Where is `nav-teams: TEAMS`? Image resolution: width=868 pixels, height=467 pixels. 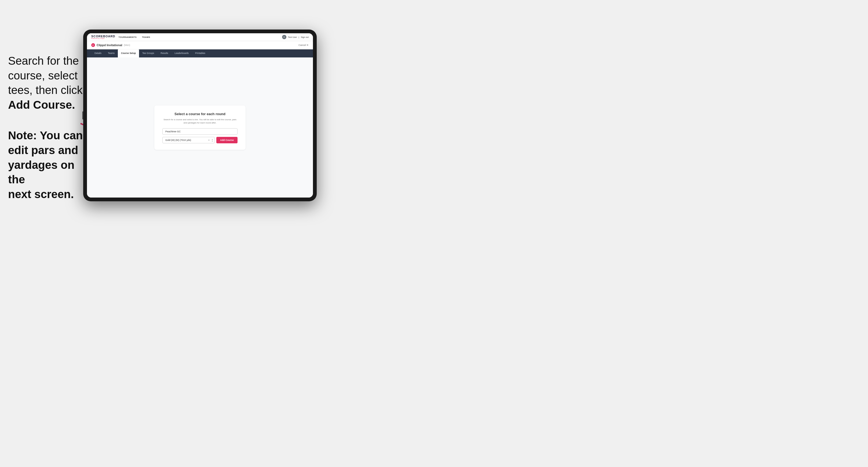
nav-teams: TEAMS is located at coordinates (146, 37).